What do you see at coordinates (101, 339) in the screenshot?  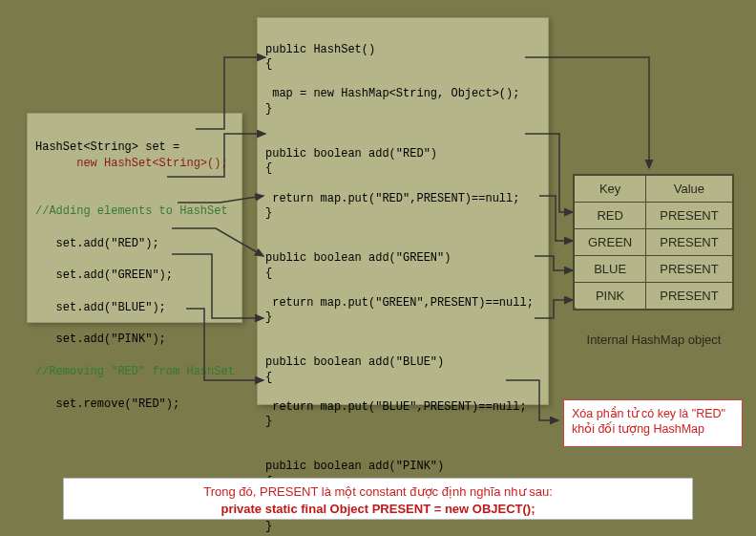 I see `code-line: set.add("PINK");` at bounding box center [101, 339].